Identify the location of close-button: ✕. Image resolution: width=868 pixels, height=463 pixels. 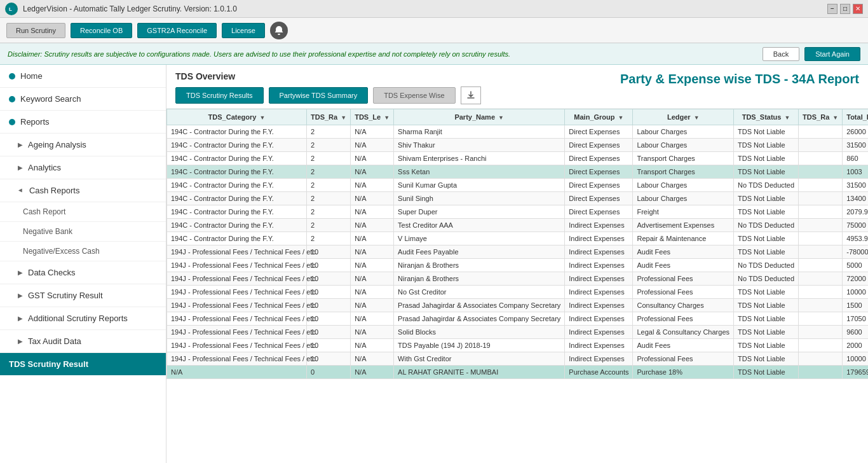
(858, 9).